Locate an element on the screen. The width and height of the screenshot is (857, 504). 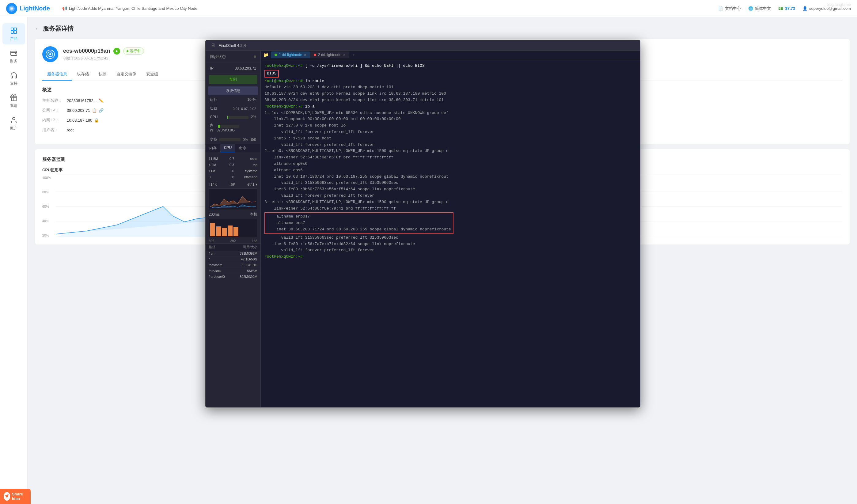
terminal-line-1: root@ehxq0wzr:~# [ -d /sys/firmware/efi … is located at coordinates (450, 66).